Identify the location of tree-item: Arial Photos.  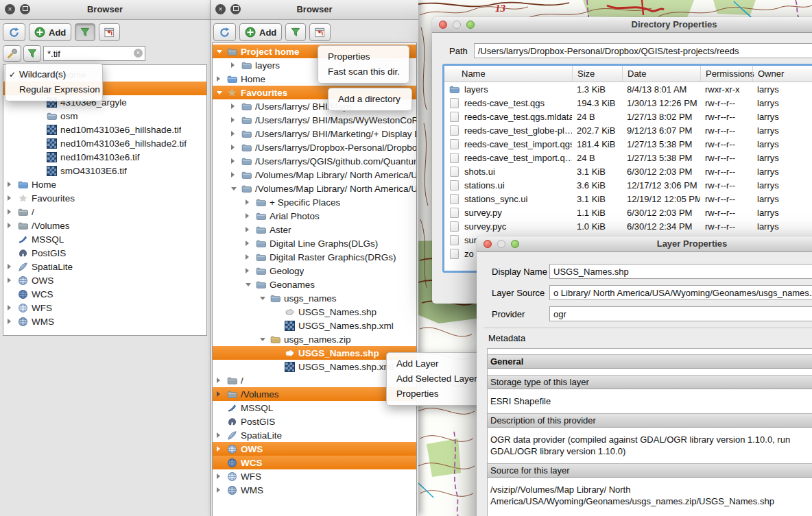
(314, 216).